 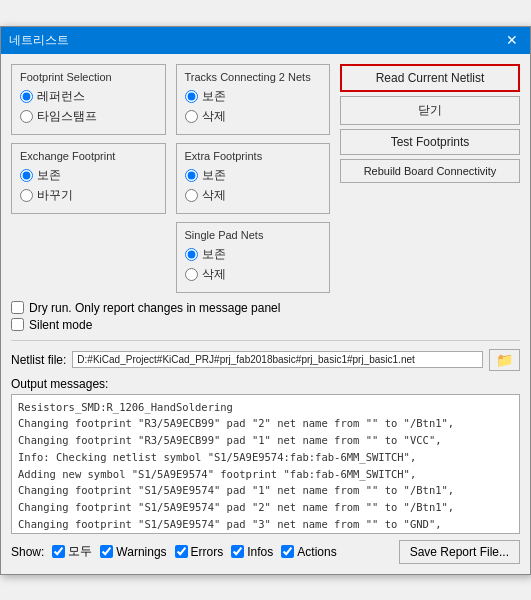 I want to click on show-errors-checkbox, so click(x=182, y=552).